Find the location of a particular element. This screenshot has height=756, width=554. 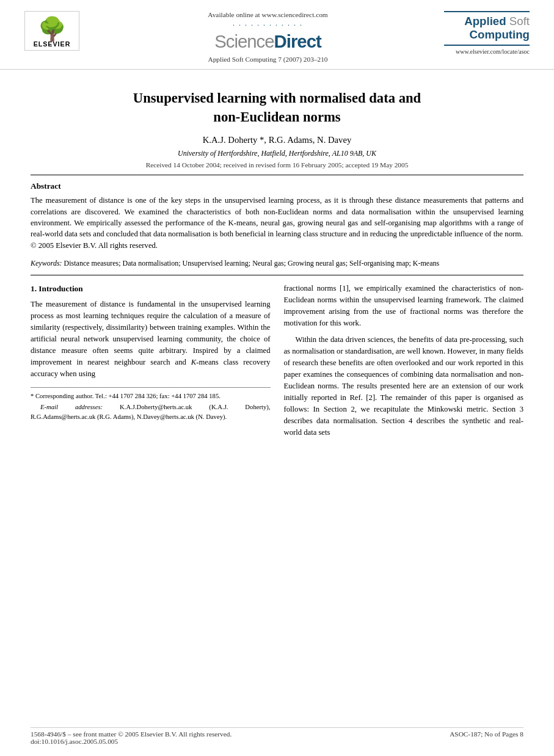

received-info: Received 14 October 2004; received in re… is located at coordinates (277, 165).